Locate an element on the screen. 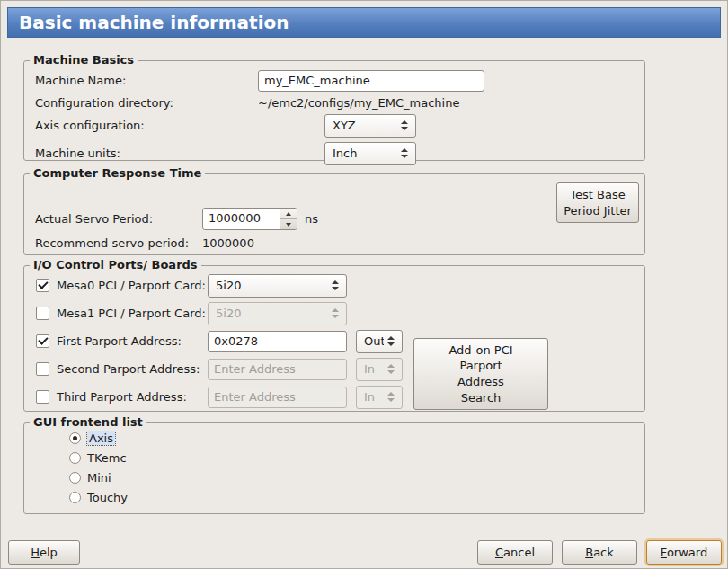 Image resolution: width=728 pixels, height=569 pixels. mesa0-card-value: 5i20 is located at coordinates (268, 286).